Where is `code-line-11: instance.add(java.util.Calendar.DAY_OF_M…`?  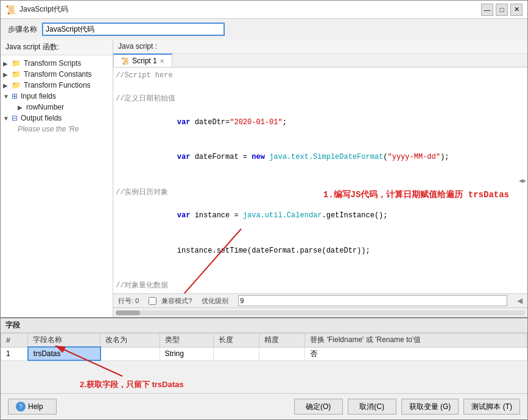
code-line-11: instance.add(java.util.Calendar.DAY_OF_M… is located at coordinates (320, 293).